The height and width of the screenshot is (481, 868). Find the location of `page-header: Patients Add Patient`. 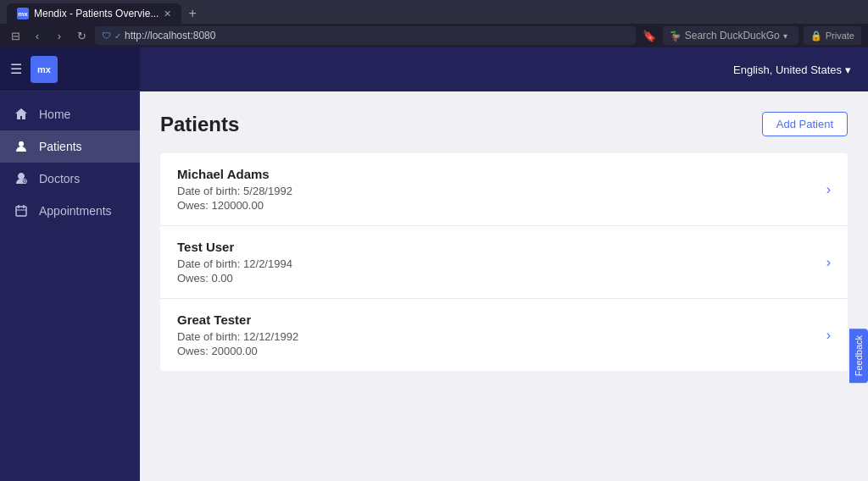

page-header: Patients Add Patient is located at coordinates (504, 124).